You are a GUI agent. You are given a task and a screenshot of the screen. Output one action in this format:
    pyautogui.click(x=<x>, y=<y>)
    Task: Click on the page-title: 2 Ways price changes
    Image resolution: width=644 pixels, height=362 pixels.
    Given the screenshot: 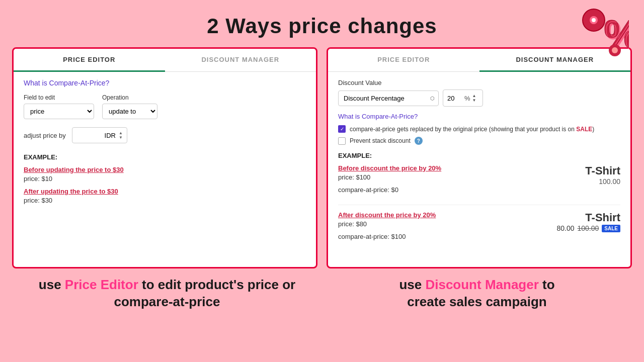 What is the action you would take?
    pyautogui.click(x=322, y=26)
    